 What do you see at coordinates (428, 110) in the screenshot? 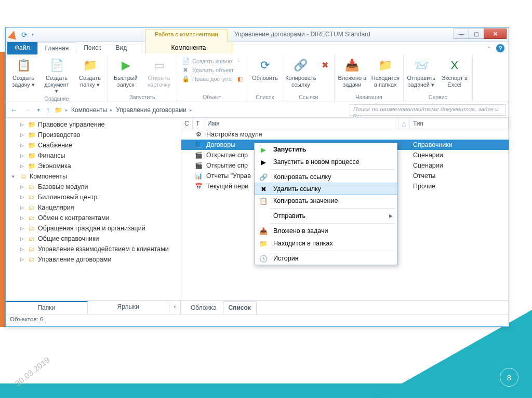
I see `search-input: Поиск по наименованию/теме документов, з…` at bounding box center [428, 110].